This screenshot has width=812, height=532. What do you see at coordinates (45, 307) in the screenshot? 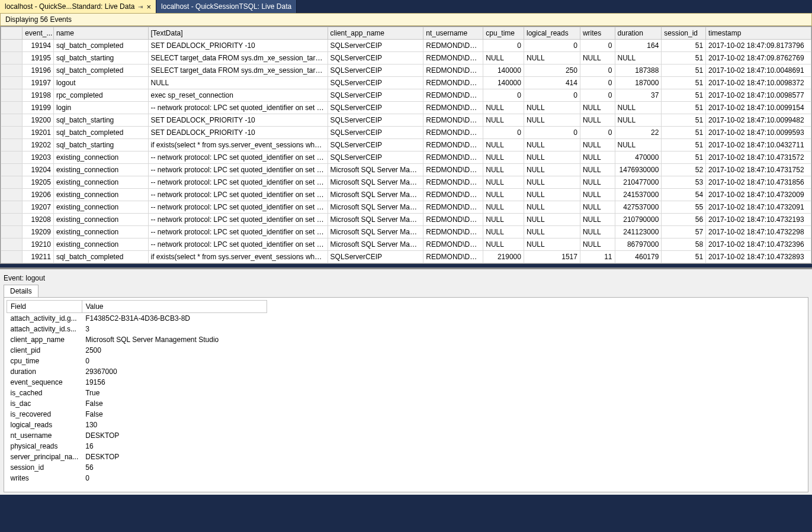
I see `details-header-field: Field` at bounding box center [45, 307].